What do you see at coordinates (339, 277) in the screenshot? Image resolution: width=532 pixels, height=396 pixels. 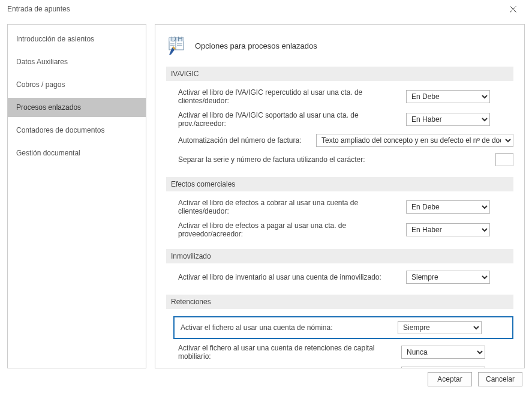 I see `section-inmovilizado: Activar el libro de inventario al usar u…` at bounding box center [339, 277].